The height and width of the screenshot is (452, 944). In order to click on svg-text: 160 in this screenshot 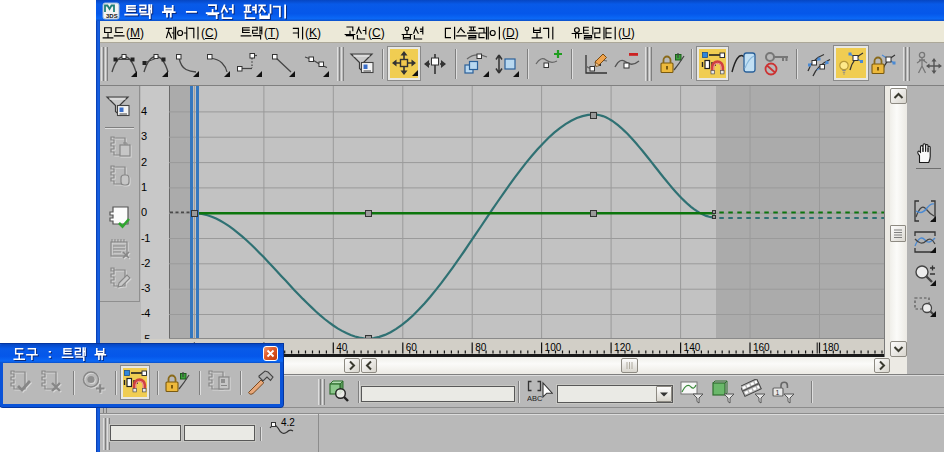, I will do `click(762, 348)`.